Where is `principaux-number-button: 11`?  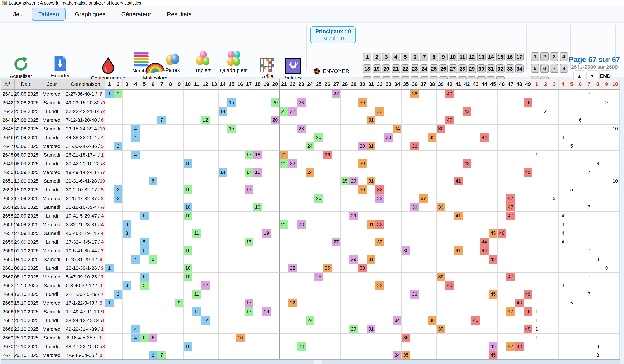
principaux-number-button: 11 is located at coordinates (462, 57).